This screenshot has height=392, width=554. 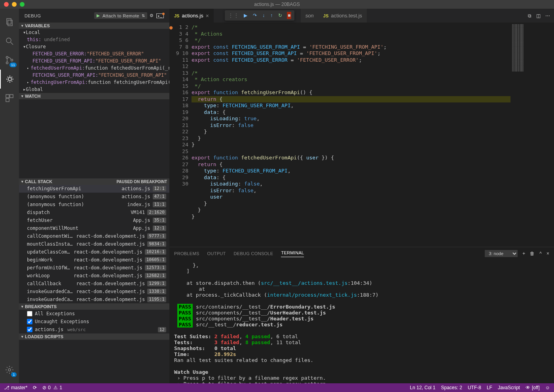 What do you see at coordinates (94, 68) in the screenshot?
I see `closure-var: ▸fetchedUserFromApi: function fetchedUse…` at bounding box center [94, 68].